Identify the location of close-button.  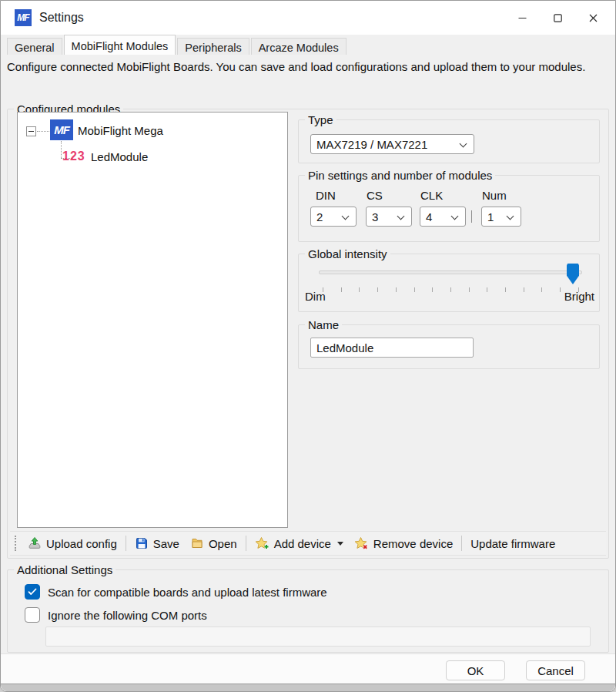
(593, 18).